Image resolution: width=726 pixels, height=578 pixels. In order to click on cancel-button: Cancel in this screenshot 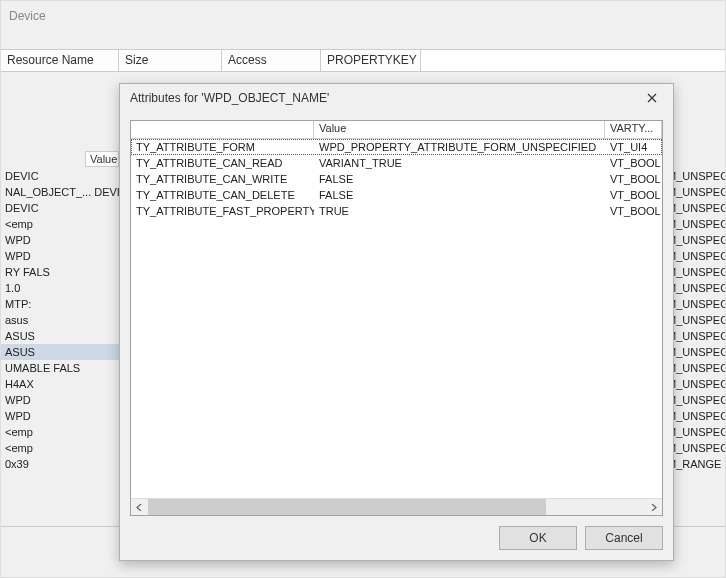, I will do `click(624, 538)`.